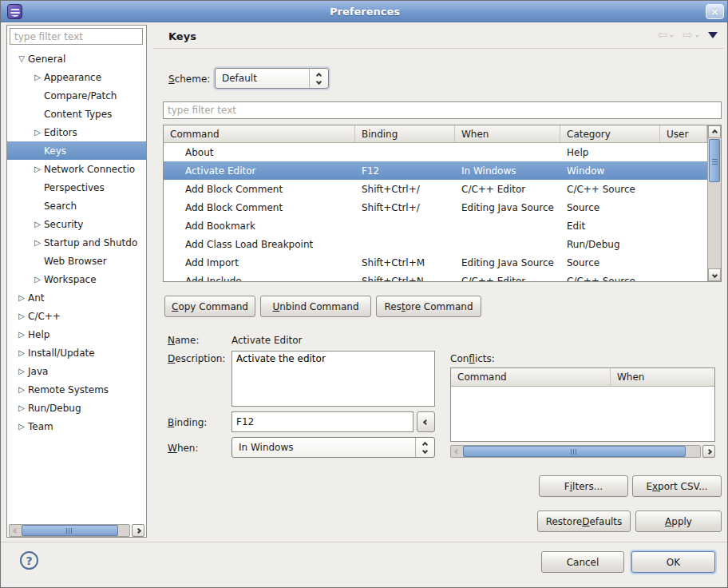  What do you see at coordinates (714, 203) in the screenshot?
I see `table-vscrollbar` at bounding box center [714, 203].